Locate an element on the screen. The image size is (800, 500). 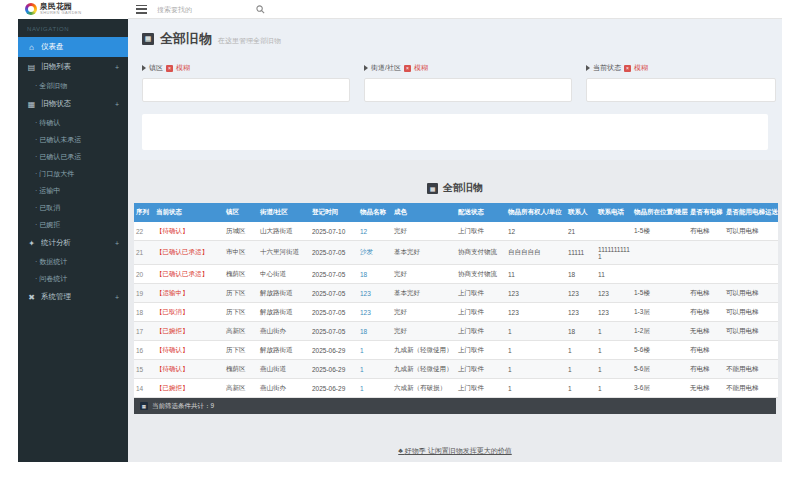
filter-status-input is located at coordinates (681, 90).